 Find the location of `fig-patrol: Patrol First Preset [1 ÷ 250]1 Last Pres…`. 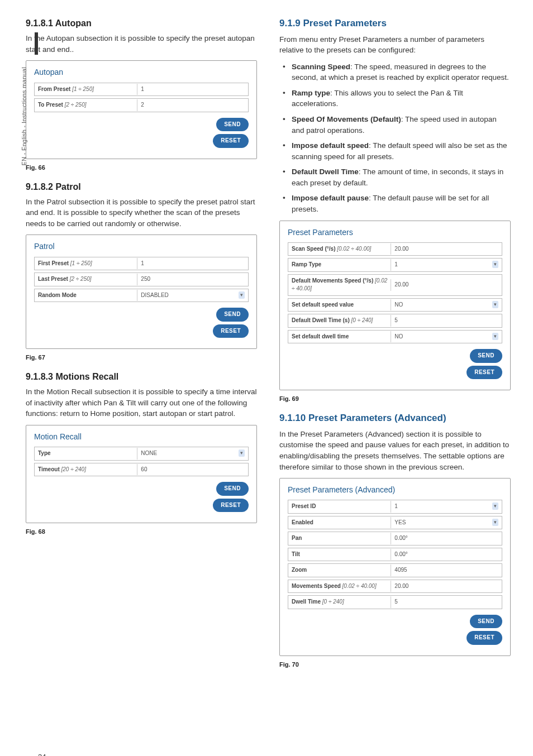

fig-patrol: Patrol First Preset [1 ÷ 250]1 Last Pres… is located at coordinates (141, 291).